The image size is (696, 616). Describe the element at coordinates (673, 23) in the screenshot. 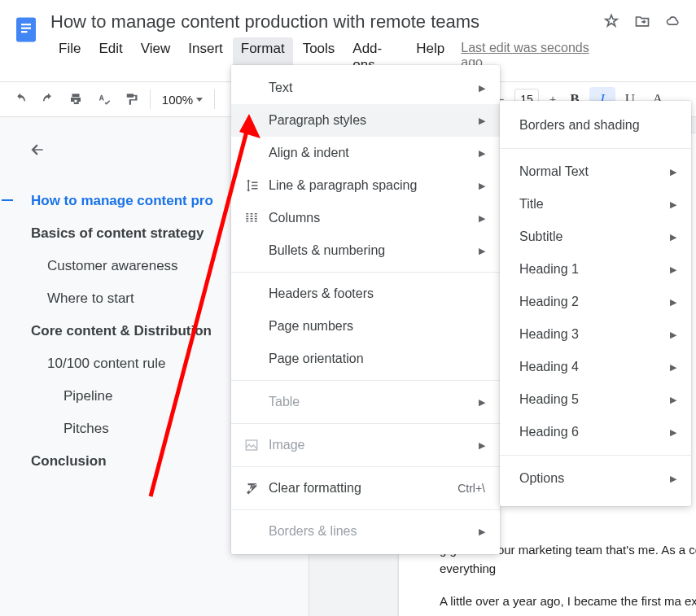

I see `cloud-icon` at that location.